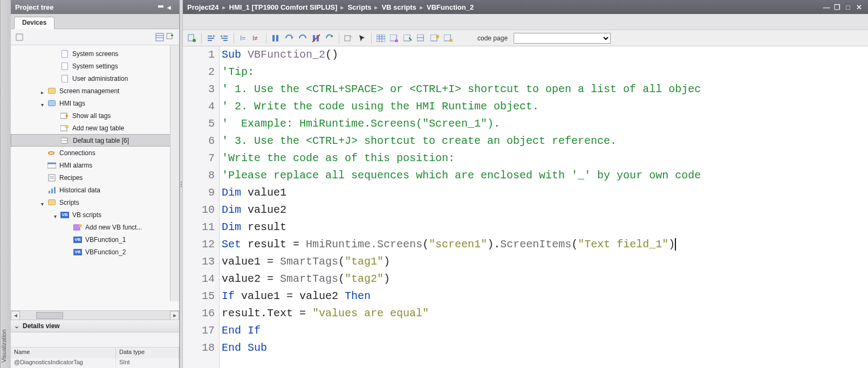 The width and height of the screenshot is (868, 368). Describe the element at coordinates (545, 296) in the screenshot. I see `code-line: If value1 = value2 Then` at that location.